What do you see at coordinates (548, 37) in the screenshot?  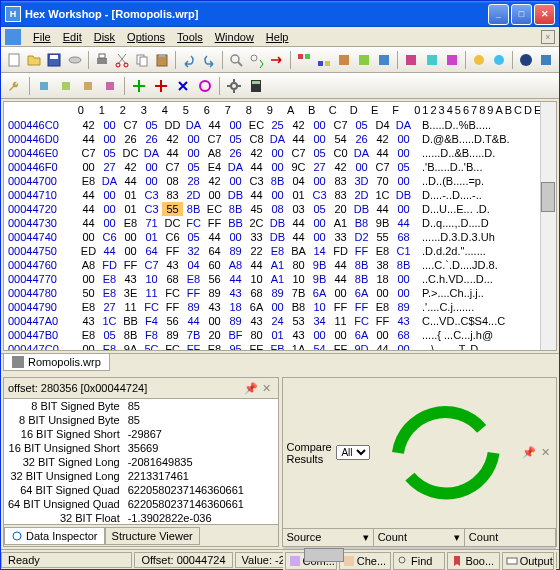 I see `mdi-close-icon: ×` at bounding box center [548, 37].